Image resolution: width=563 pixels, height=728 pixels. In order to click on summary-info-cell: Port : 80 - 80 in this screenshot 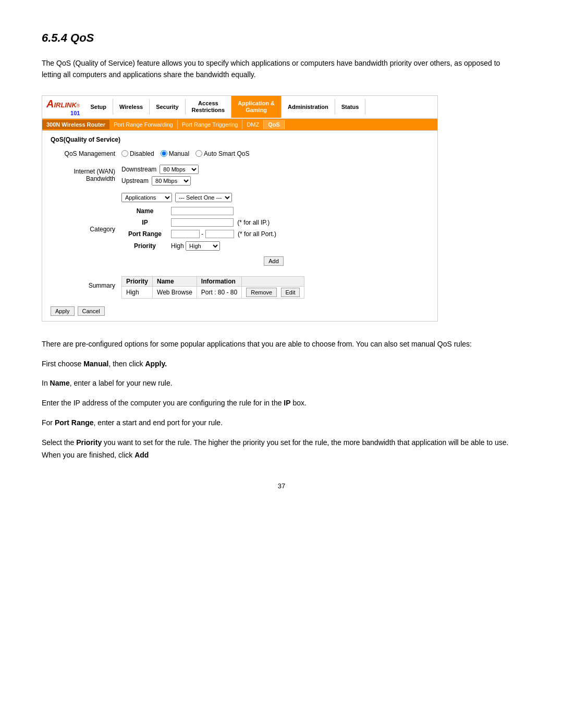, I will do `click(219, 292)`.